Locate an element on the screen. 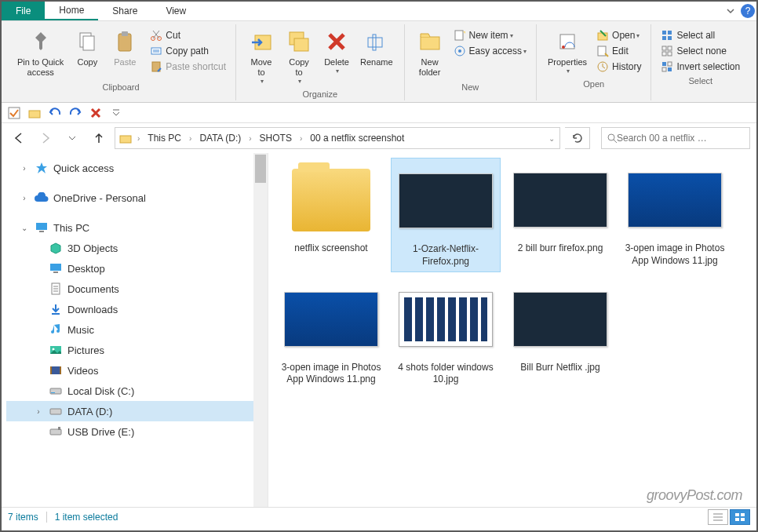  sidebar-scrollbar is located at coordinates (261, 330).